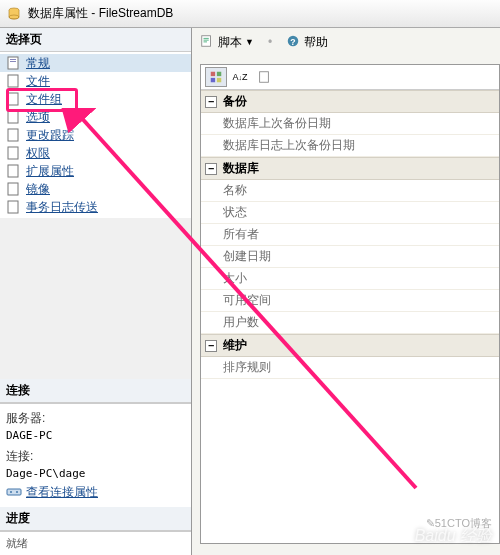 This screenshot has width=500, height=555. Describe the element at coordinates (50, 136) in the screenshot. I see `nav-label: 更改跟踪` at that location.